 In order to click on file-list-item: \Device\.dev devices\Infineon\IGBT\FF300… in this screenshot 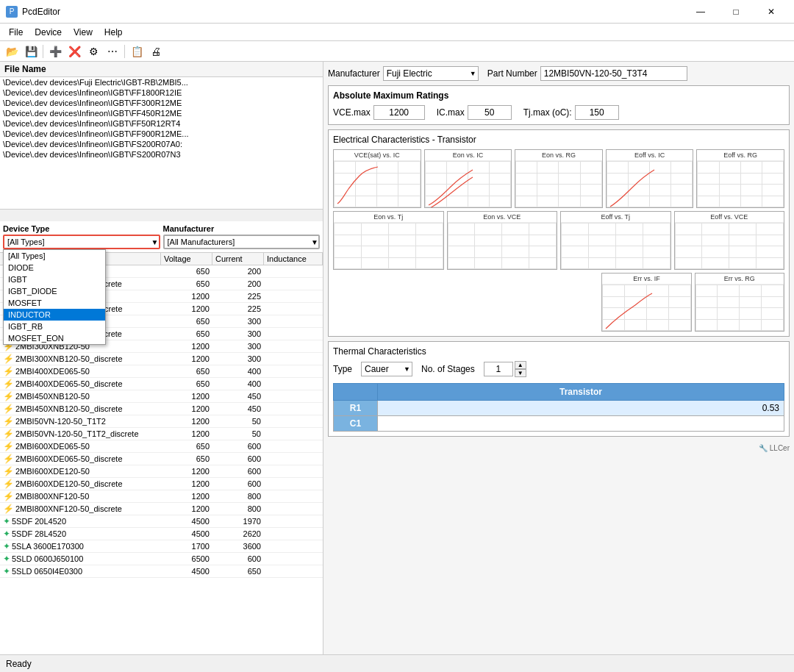, I will do `click(162, 103)`.